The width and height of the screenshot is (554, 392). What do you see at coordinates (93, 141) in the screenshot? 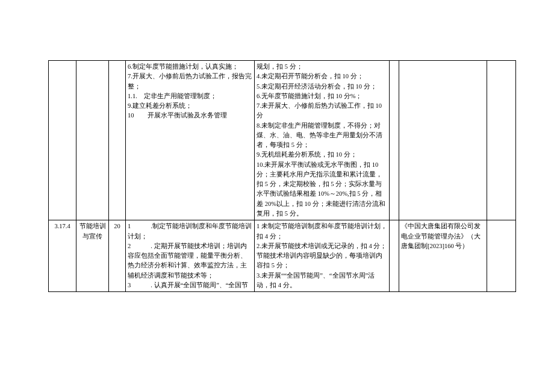
I see `cell-item-name` at bounding box center [93, 141].